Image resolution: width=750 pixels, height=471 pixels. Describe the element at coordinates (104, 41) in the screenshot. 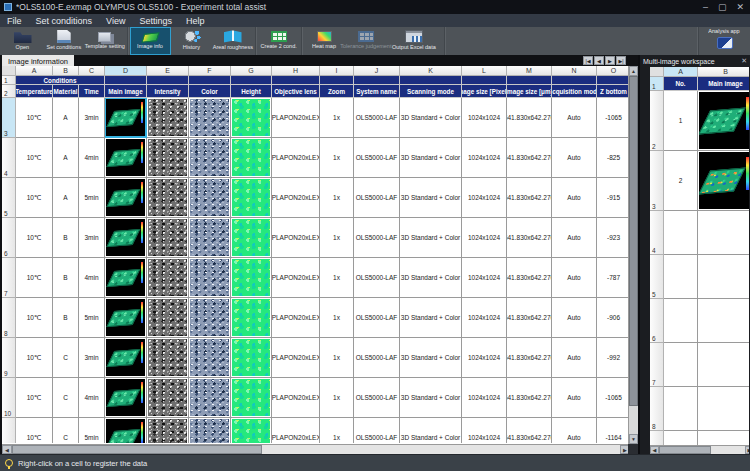

I see `template-setting-button: Template setting` at that location.